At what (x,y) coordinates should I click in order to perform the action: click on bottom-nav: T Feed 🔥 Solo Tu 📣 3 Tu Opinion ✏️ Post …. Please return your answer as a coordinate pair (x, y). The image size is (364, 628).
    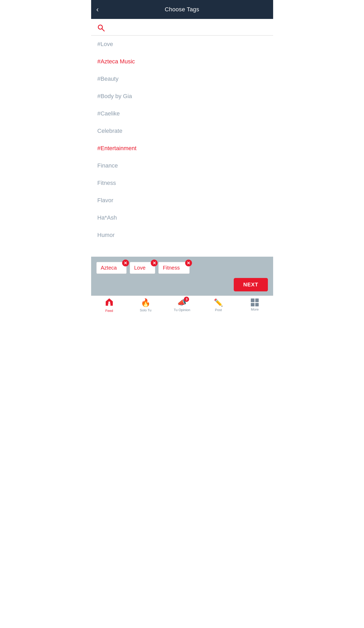
    Looking at the image, I should click on (182, 305).